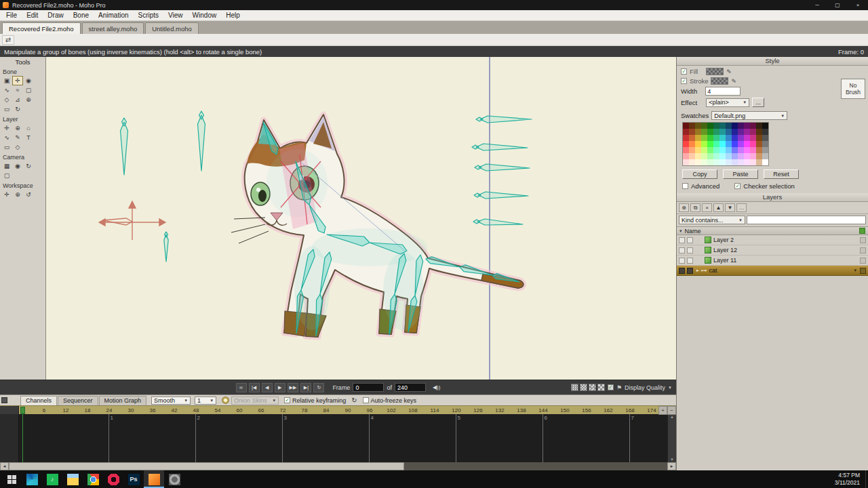 This screenshot has width=868, height=488. What do you see at coordinates (850, 479) in the screenshot?
I see `taskbar-clock: 4:57 PM 3/11/2021` at bounding box center [850, 479].